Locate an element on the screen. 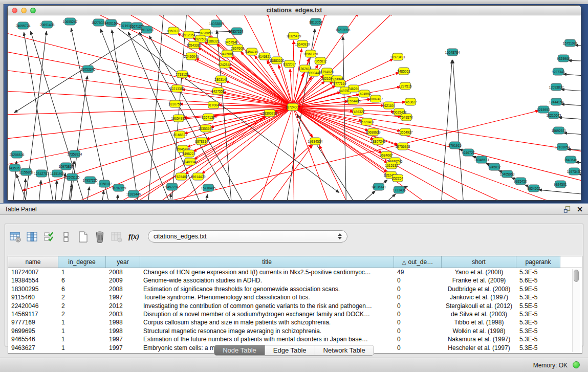  table-cell: Tibbo et al. (1998) is located at coordinates (479, 322).